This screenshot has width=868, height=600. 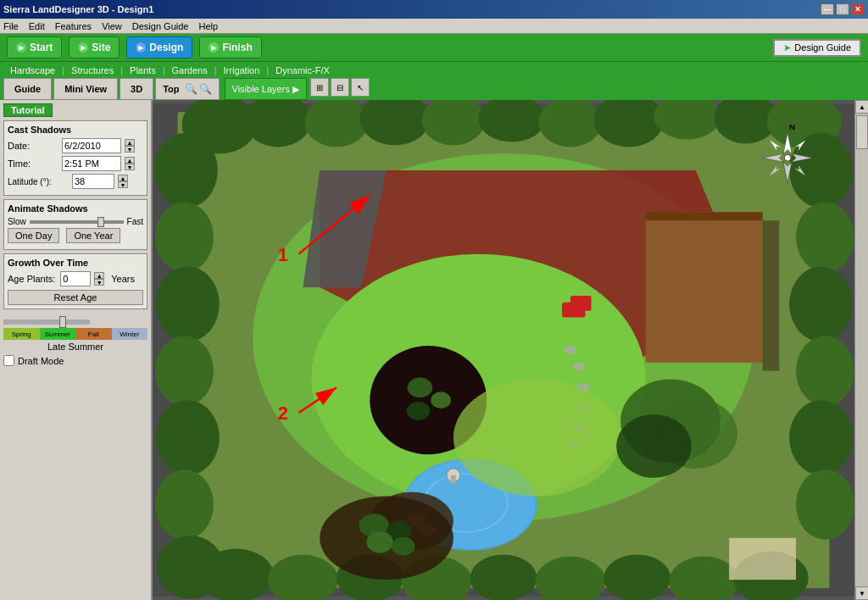 I want to click on scroll-track, so click(x=861, y=350).